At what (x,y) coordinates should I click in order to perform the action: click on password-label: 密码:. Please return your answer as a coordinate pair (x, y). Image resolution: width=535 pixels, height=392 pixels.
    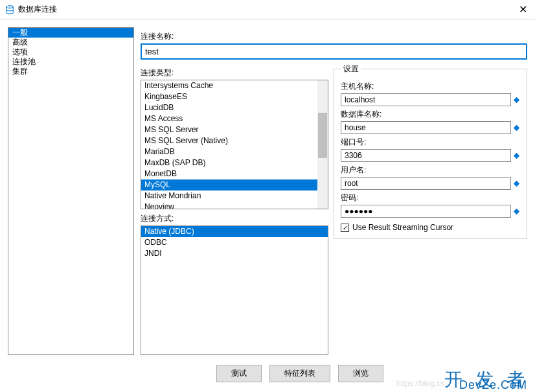
    Looking at the image, I should click on (430, 198).